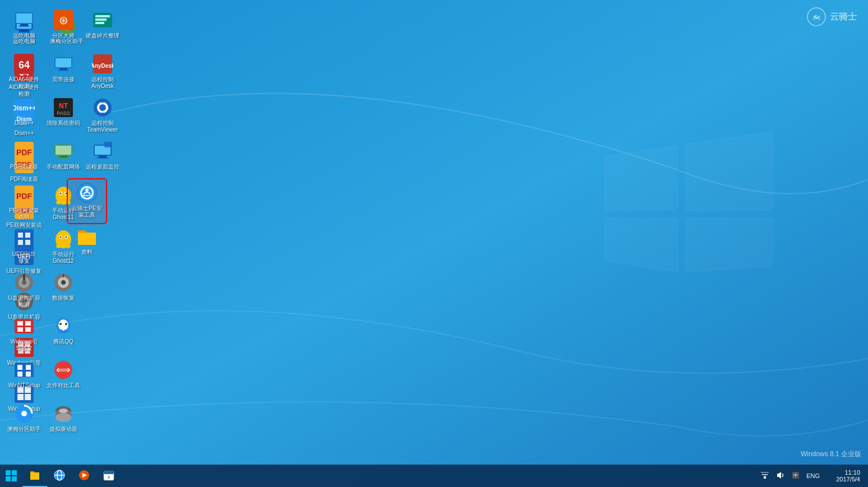 The image size is (868, 487). Describe the element at coordinates (86, 212) in the screenshot. I see `yunqishi-pe-lbl: 云骑士PE安装工具` at that location.